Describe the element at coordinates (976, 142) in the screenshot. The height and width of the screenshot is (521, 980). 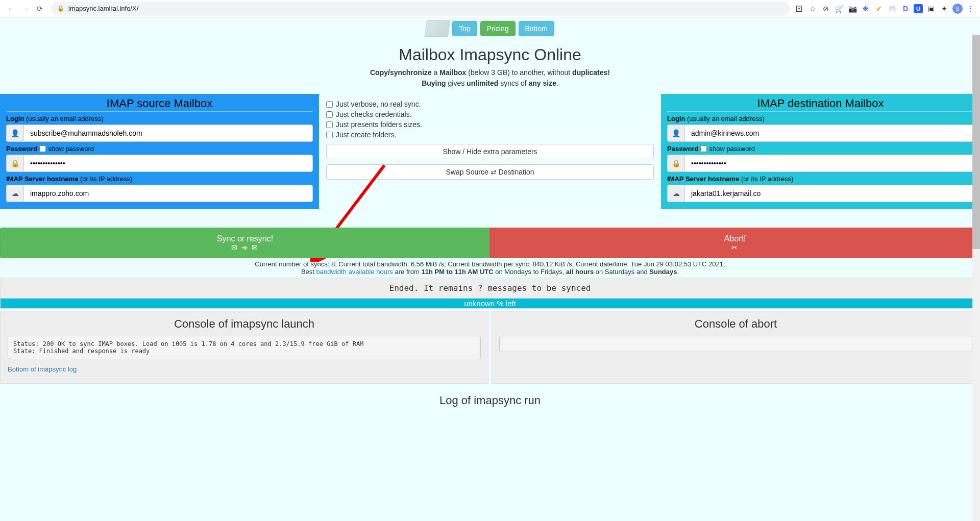
I see `scrollbar-thumb` at that location.